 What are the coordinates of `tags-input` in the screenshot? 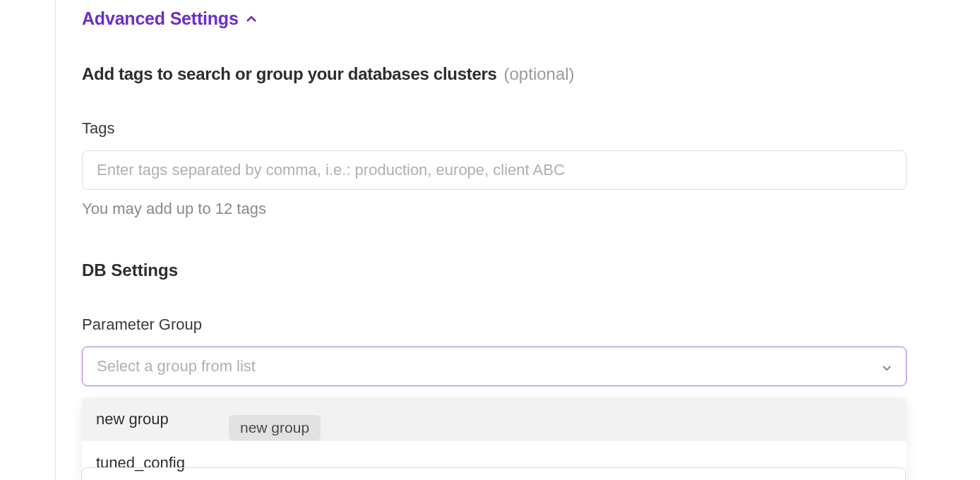 It's located at (494, 170).